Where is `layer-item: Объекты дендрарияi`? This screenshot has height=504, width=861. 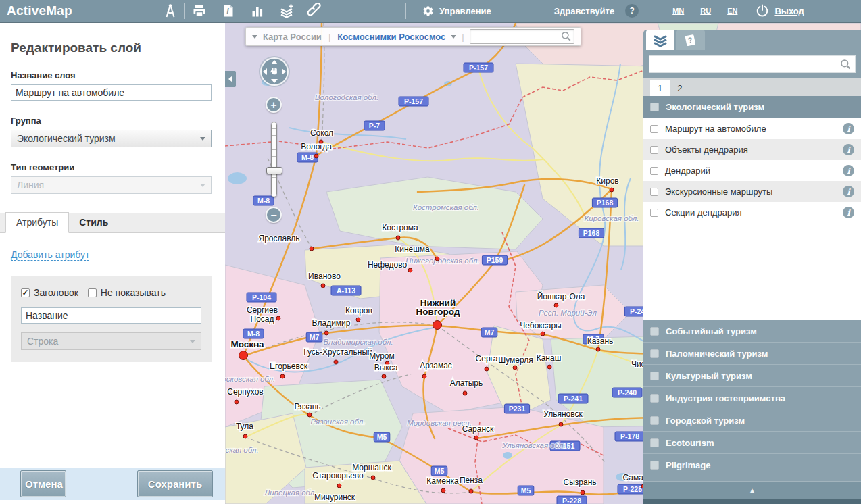 layer-item: Объекты дендрарияi is located at coordinates (752, 150).